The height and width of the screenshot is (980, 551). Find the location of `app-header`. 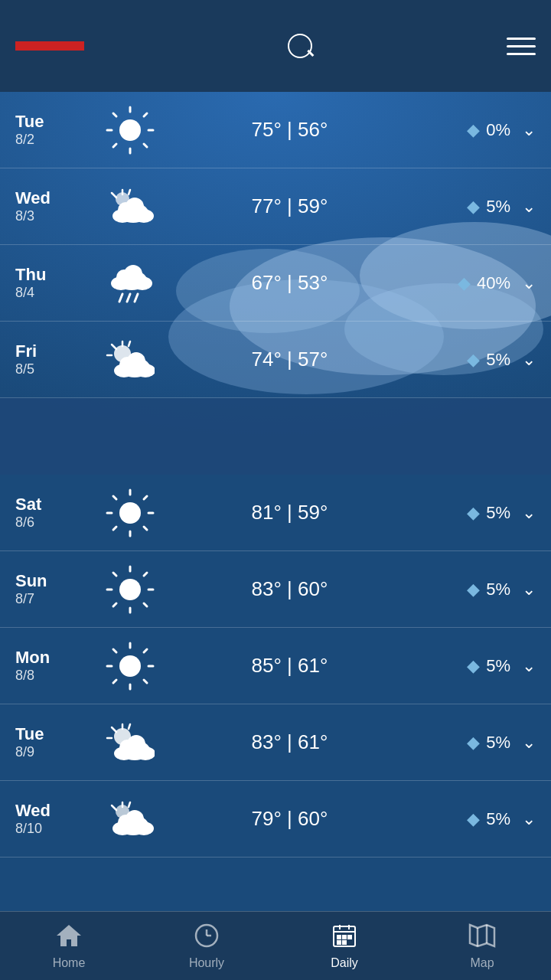

app-header is located at coordinates (276, 46).